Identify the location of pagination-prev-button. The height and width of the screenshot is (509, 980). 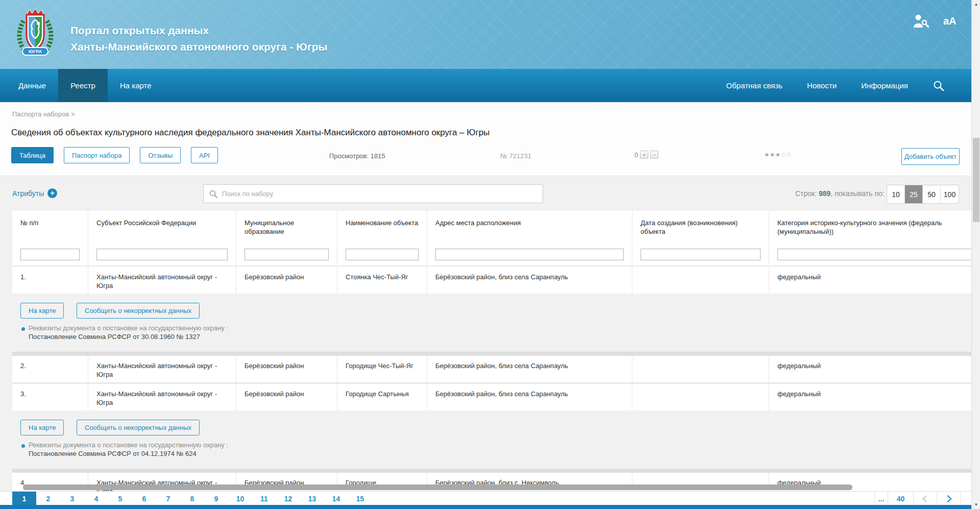
(925, 498).